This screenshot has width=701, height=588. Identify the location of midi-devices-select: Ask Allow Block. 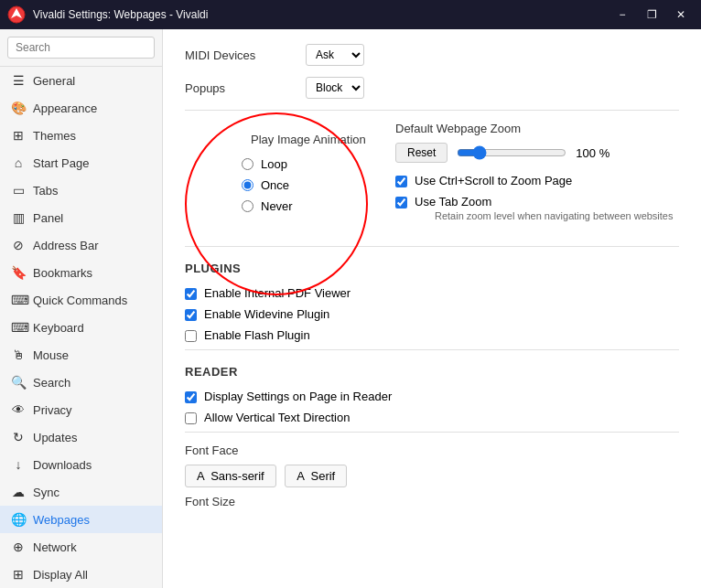
(335, 55).